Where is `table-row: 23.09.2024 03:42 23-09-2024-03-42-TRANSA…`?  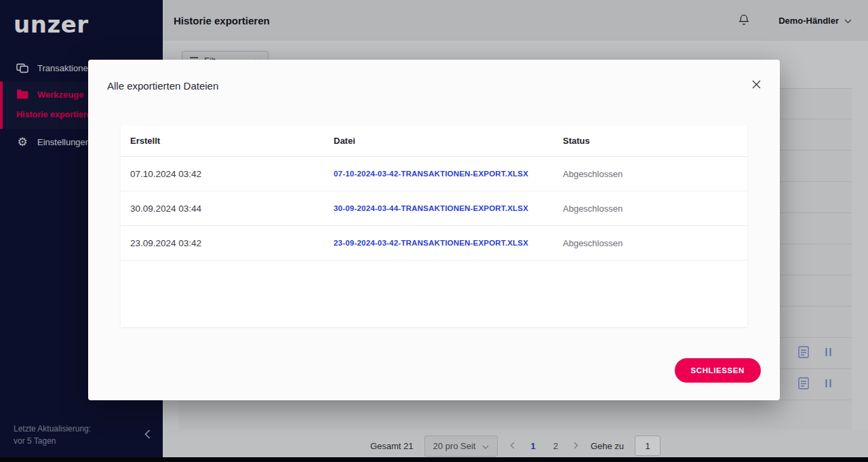
table-row: 23.09.2024 03:42 23-09-2024-03-42-TRANSA… is located at coordinates (434, 243).